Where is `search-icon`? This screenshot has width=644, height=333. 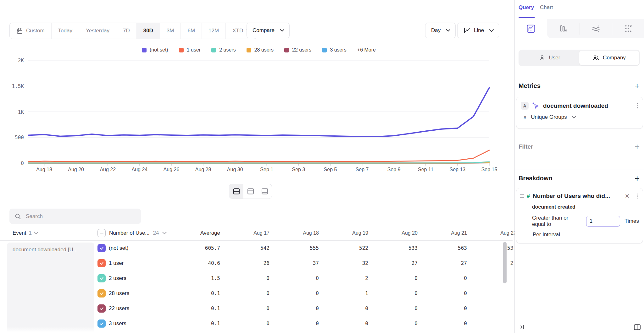 search-icon is located at coordinates (18, 216).